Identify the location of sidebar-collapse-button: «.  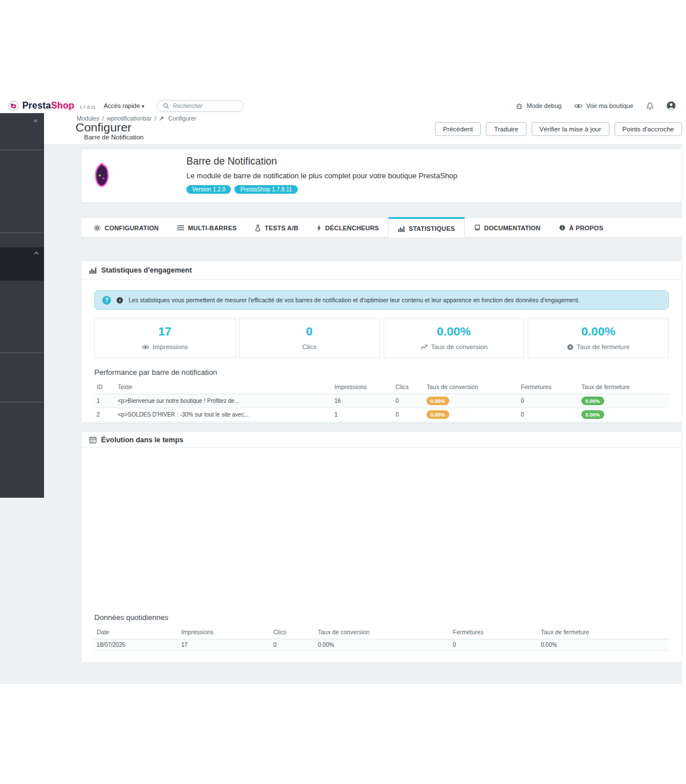
(35, 120).